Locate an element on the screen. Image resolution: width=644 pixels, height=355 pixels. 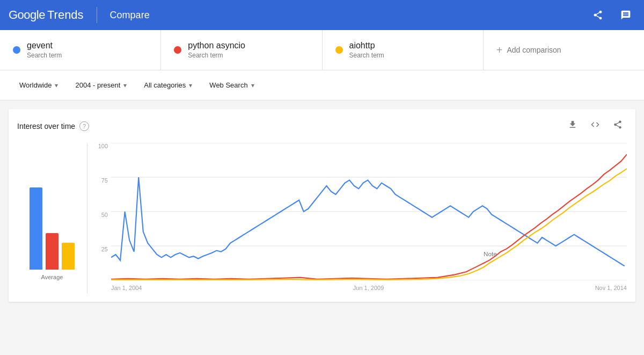
logo: Google Trends is located at coordinates (46, 15).